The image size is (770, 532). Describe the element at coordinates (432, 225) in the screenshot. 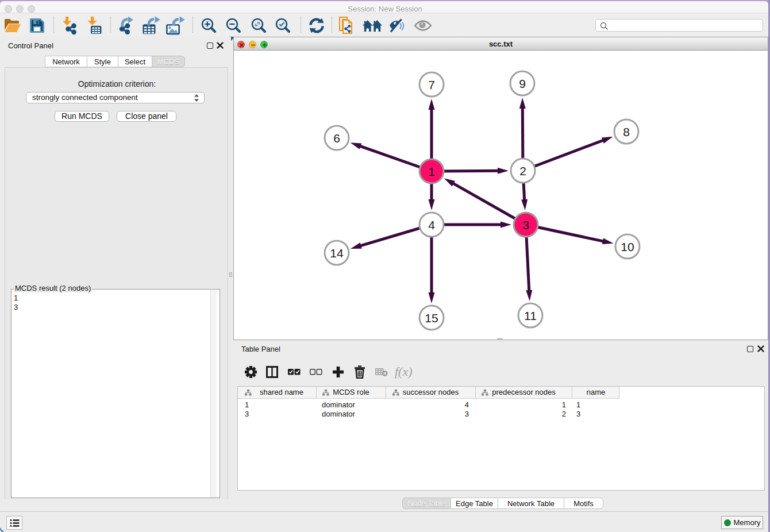

I see `svg-text: 4` at that location.